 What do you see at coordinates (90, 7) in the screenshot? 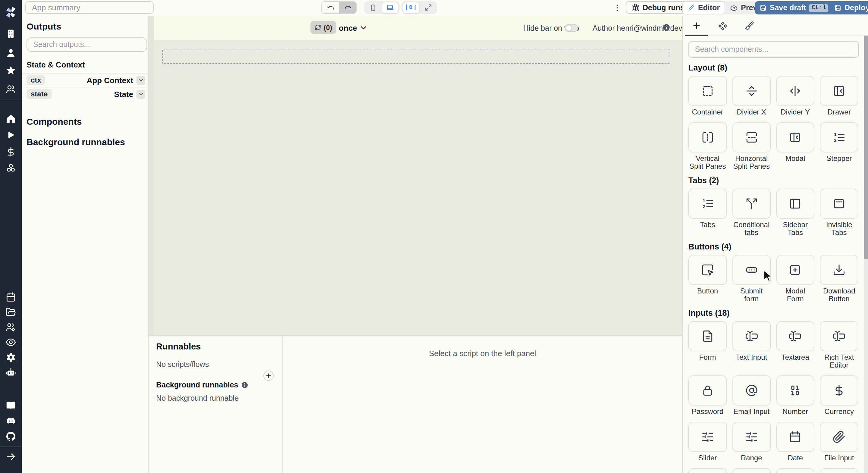
I see `app-summary-input` at bounding box center [90, 7].